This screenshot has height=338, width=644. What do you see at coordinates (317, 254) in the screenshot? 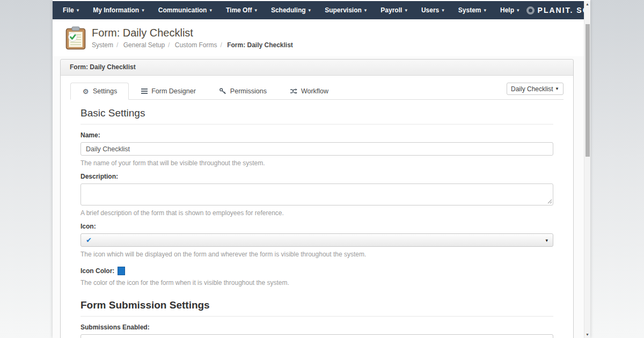
I see `icon-help-text: The icon which will be displayed on the …` at bounding box center [317, 254].